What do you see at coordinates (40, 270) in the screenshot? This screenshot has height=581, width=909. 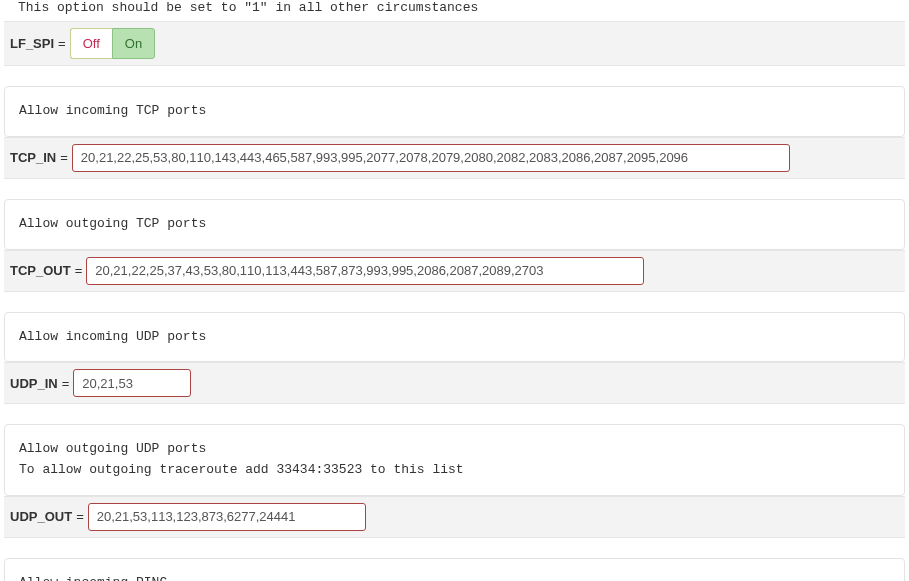 I see `tcp-out-label: TCP_OUT` at bounding box center [40, 270].